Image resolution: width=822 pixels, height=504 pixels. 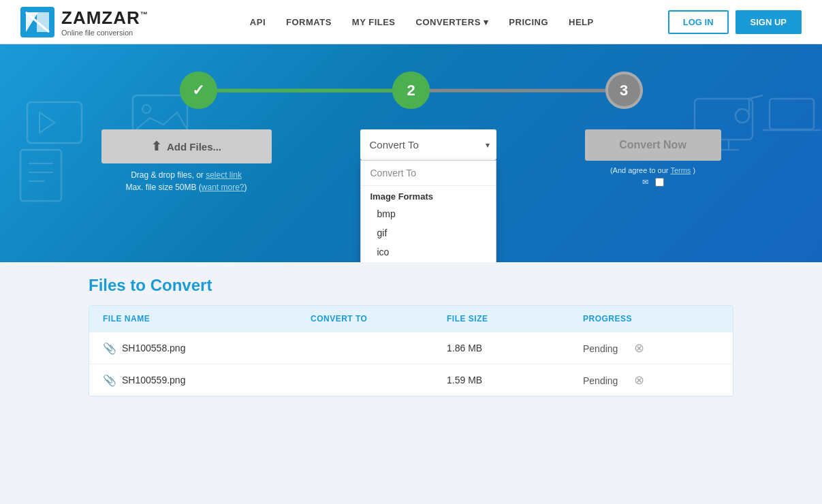 I want to click on agree-text: (And agree to our Terms ), so click(x=652, y=170).